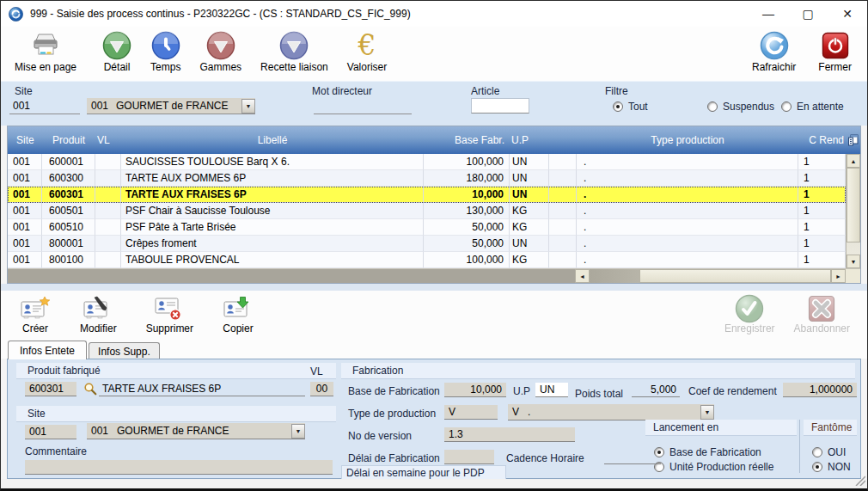 This screenshot has width=868, height=491. Describe the element at coordinates (108, 140) in the screenshot. I see `col-vl: VL` at that location.